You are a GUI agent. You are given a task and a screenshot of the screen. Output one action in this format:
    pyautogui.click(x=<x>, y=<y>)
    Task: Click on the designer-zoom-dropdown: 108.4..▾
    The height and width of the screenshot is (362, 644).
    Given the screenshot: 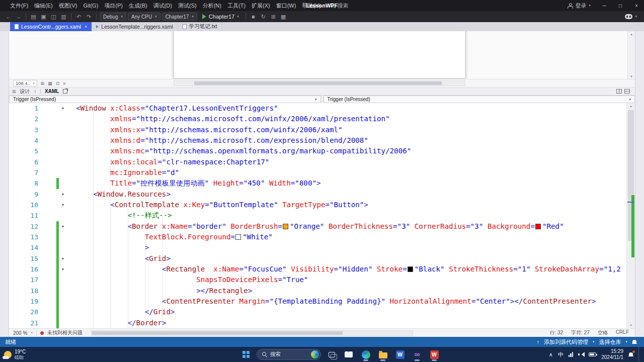 What is the action you would take?
    pyautogui.click(x=25, y=83)
    